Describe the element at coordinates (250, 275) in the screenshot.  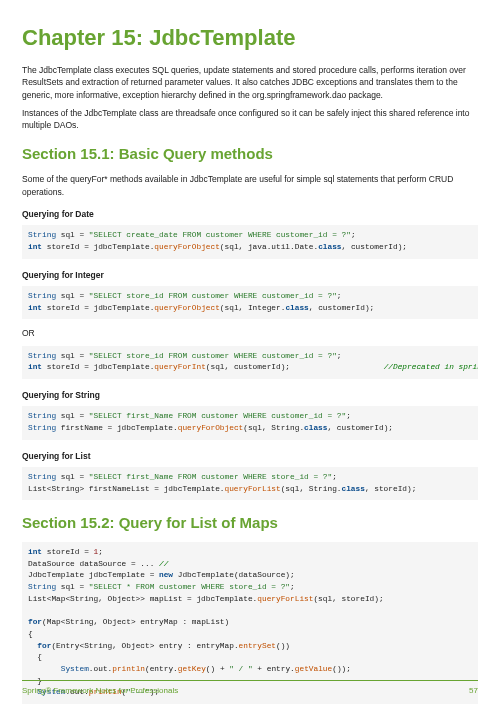
I see `query-int-label: Querying for Integer` at that location.